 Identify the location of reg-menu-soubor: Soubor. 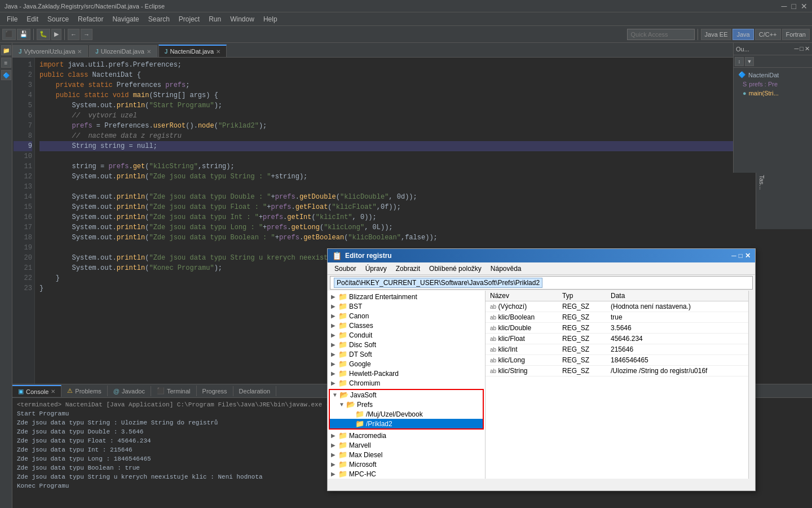
(345, 269).